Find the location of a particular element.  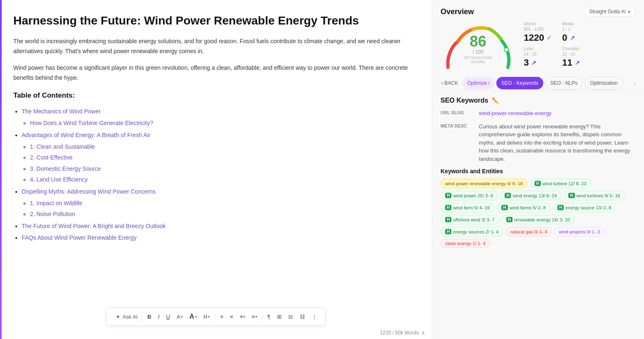

stat-checklist-range: 12 - 16 is located at coordinates (580, 54).